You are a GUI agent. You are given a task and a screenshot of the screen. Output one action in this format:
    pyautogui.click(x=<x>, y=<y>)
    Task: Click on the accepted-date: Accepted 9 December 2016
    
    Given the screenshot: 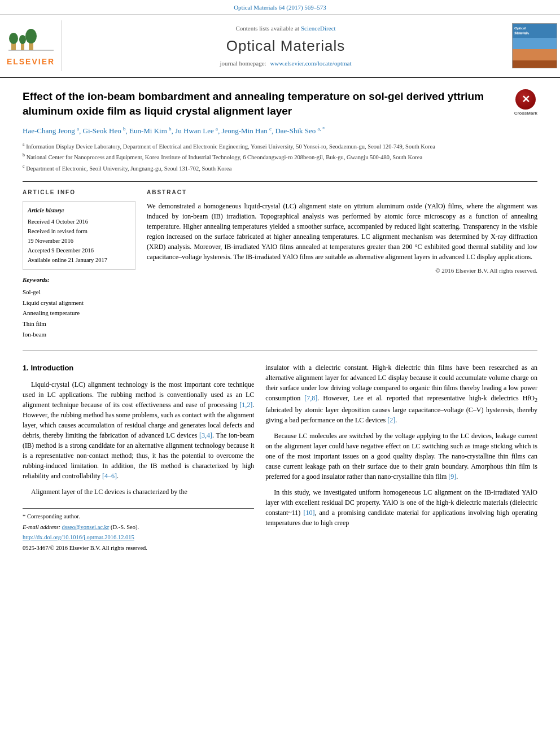 What is the action you would take?
    pyautogui.click(x=79, y=251)
    